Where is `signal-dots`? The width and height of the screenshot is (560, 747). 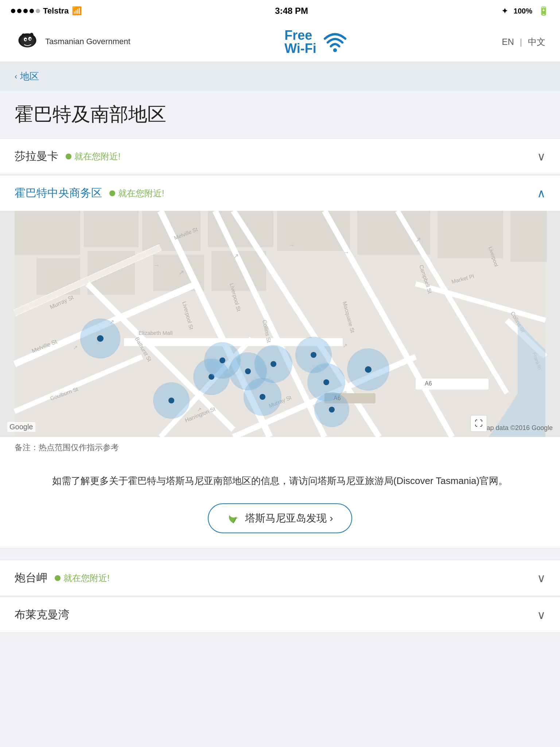
signal-dots is located at coordinates (26, 11).